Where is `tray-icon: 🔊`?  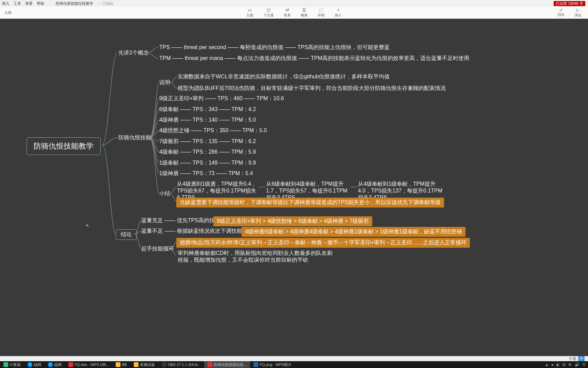
tray-icon: 🔊 is located at coordinates (577, 365).